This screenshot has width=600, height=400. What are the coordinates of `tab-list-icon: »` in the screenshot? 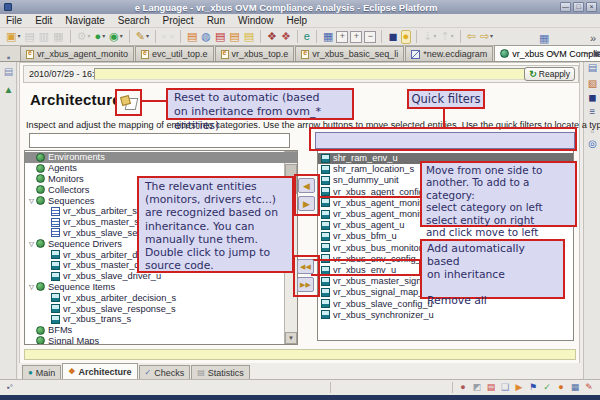 It's located at (554, 54).